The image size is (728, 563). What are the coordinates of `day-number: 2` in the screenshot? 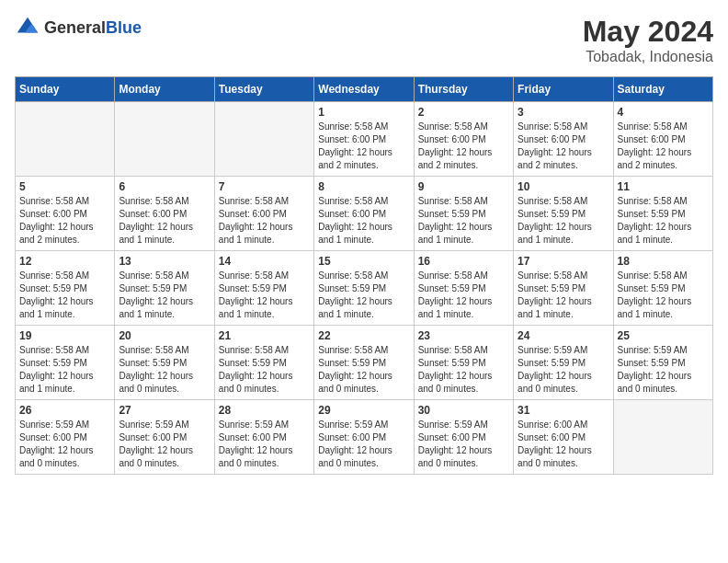 It's located at (463, 112).